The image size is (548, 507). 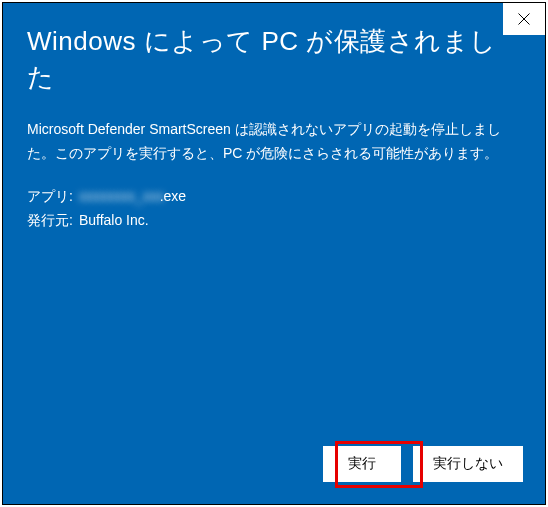 I want to click on close-button, so click(x=524, y=19).